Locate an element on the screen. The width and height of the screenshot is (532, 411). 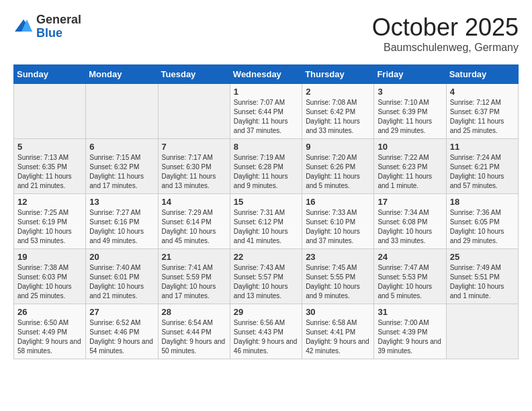
day-info: Sunrise: 7:36 AM Sunset: 6:05 PM Dayligh… is located at coordinates (482, 227).